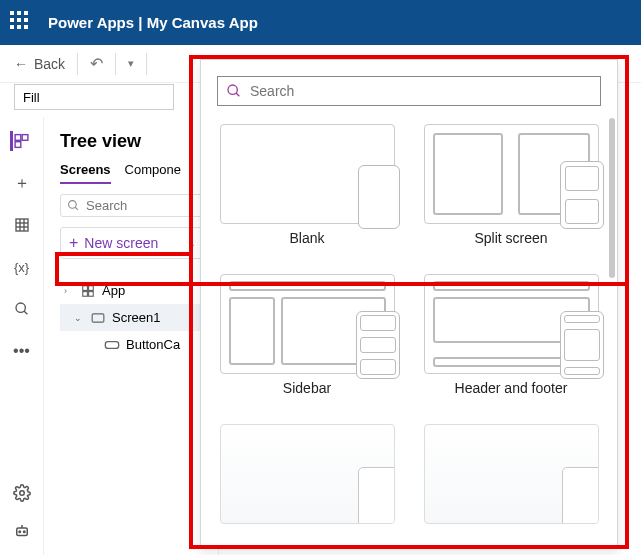 Image resolution: width=641 pixels, height=555 pixels. What do you see at coordinates (153, 22) in the screenshot?
I see `app-title: Power Apps | My Canvas App` at bounding box center [153, 22].